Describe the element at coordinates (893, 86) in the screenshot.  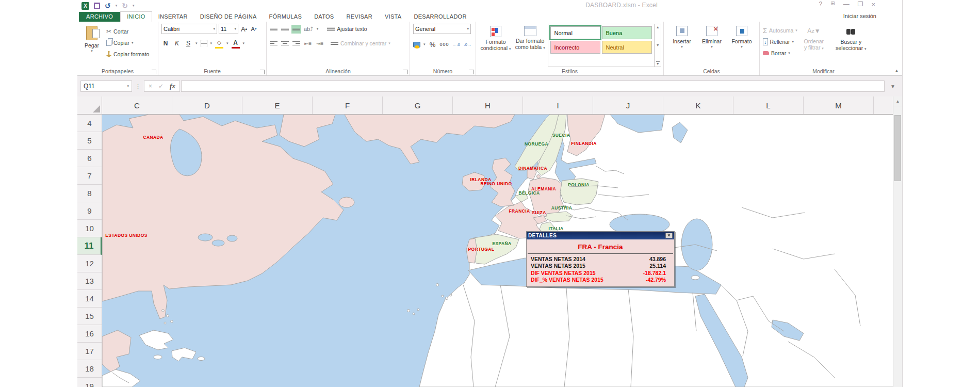
I see `formula-bar-expand-icon: ▼` at that location.